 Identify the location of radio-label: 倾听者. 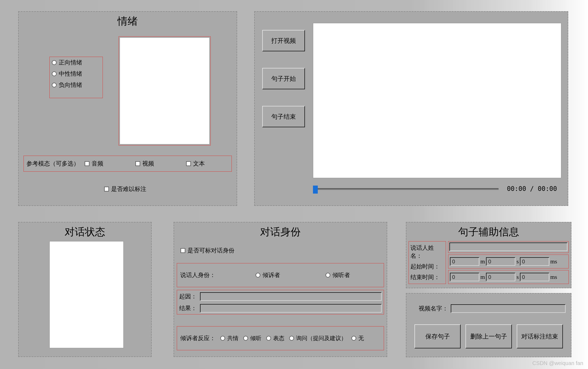
(341, 275).